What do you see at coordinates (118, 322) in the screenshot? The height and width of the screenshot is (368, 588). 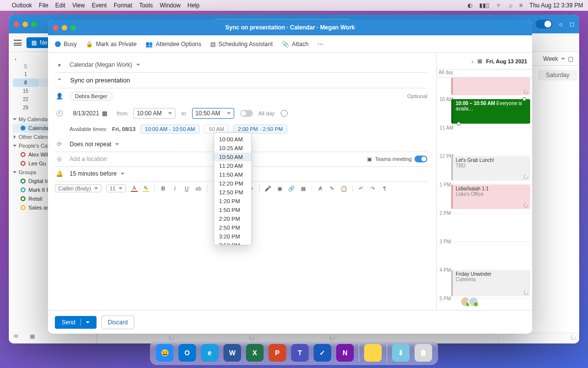 I see `discard-button: Discard` at bounding box center [118, 322].